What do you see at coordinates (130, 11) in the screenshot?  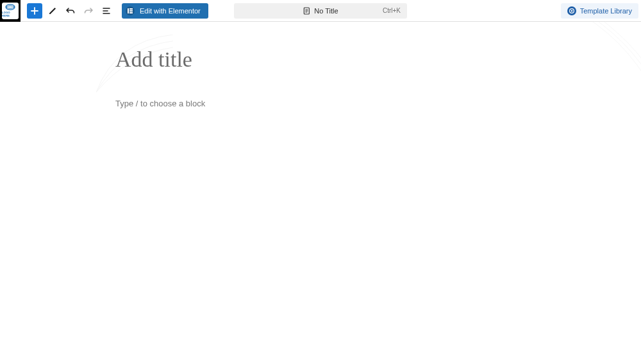 I see `elementor-icon` at bounding box center [130, 11].